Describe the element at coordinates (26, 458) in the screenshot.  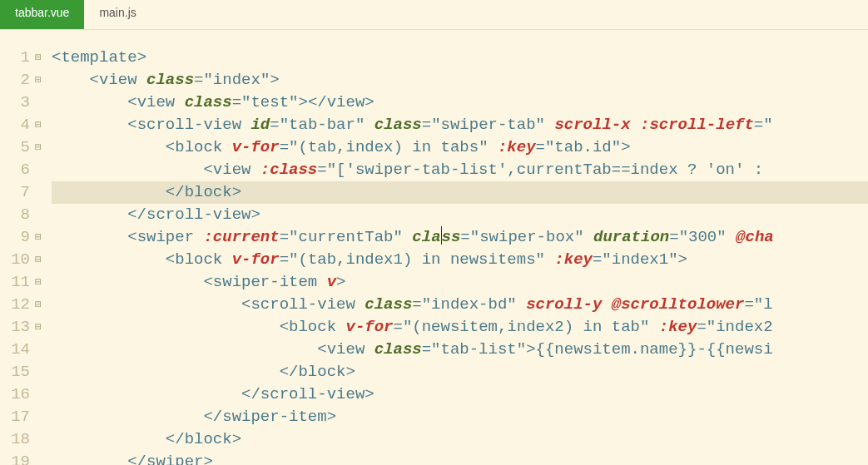
I see `gutter-line: 19` at that location.